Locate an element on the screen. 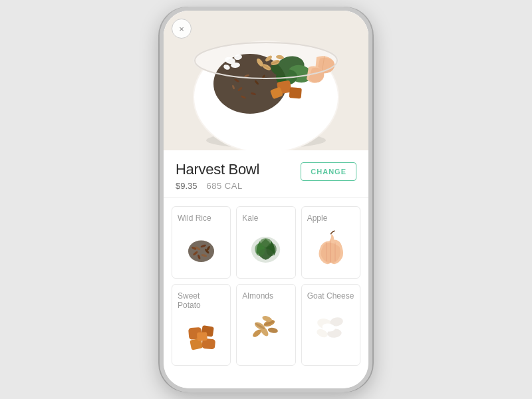  close-button: × is located at coordinates (182, 29).